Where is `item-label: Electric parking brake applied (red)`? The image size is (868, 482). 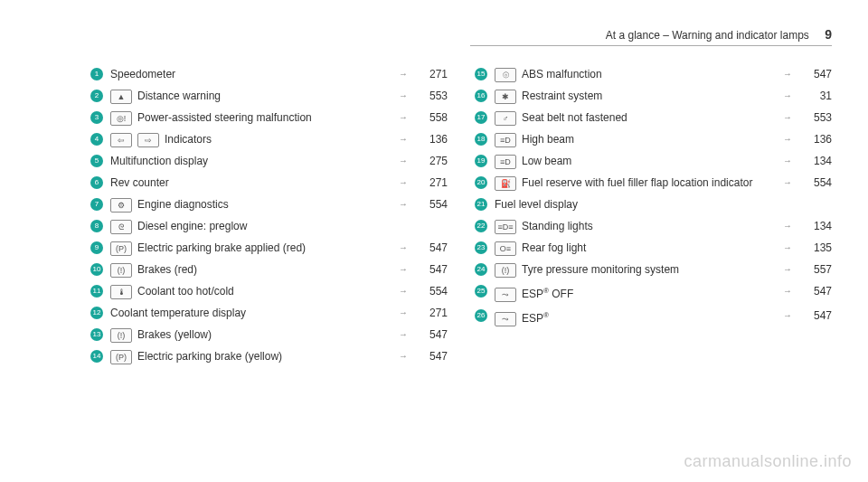
item-label: Electric parking brake applied (red) is located at coordinates (222, 248).